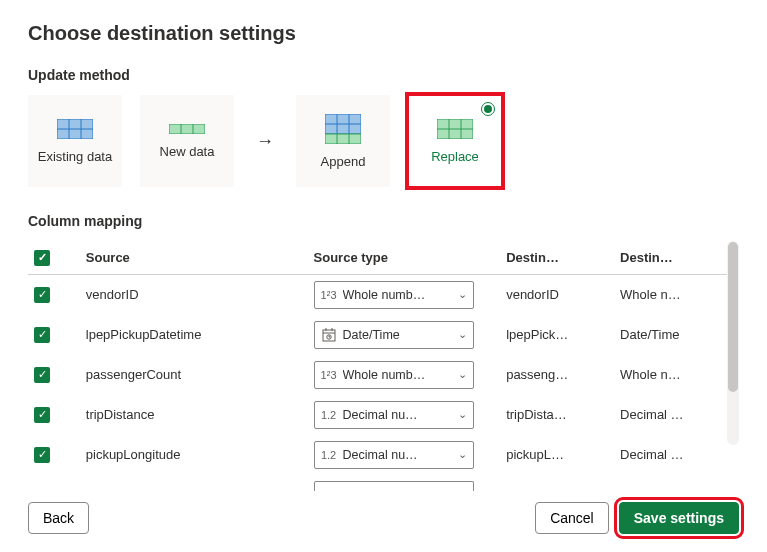  Describe the element at coordinates (75, 129) in the screenshot. I see `table-icon` at that location.